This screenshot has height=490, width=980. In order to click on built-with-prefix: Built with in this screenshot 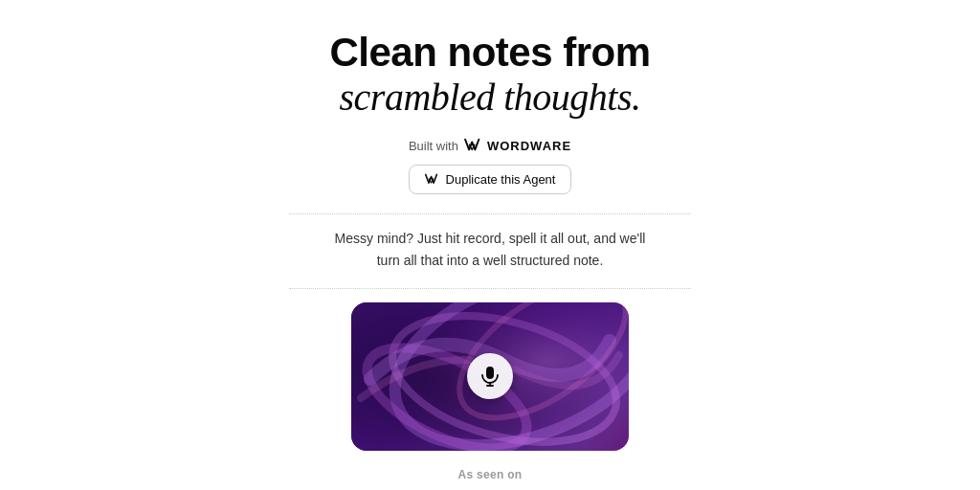, I will do `click(434, 145)`.